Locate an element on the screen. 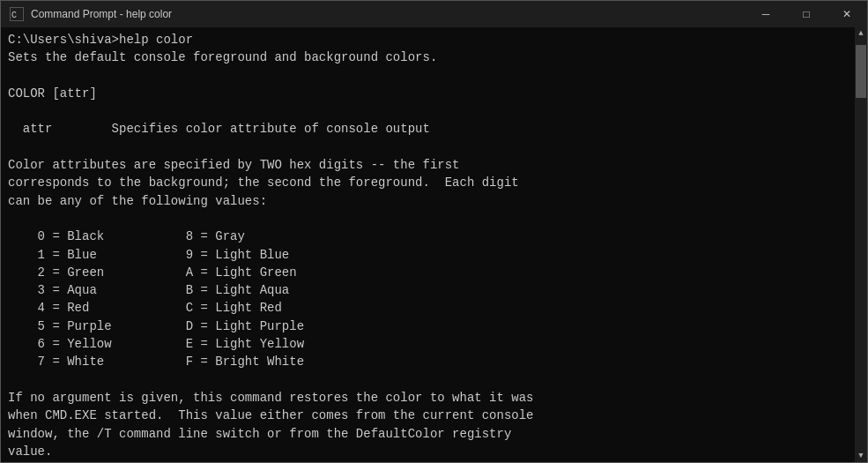 This screenshot has height=463, width=868. window-title: Command Prompt - help color is located at coordinates (101, 14).